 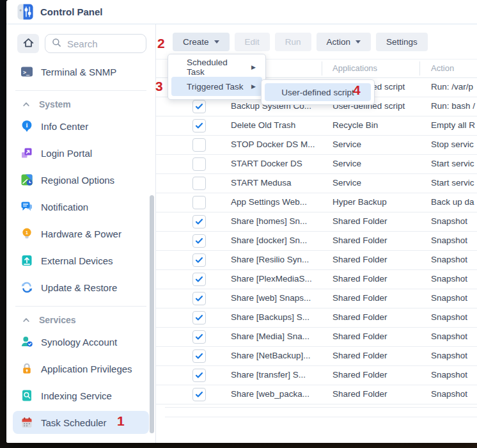 I want to click on task-name-cell: Share [docker] Sn..., so click(x=269, y=241).